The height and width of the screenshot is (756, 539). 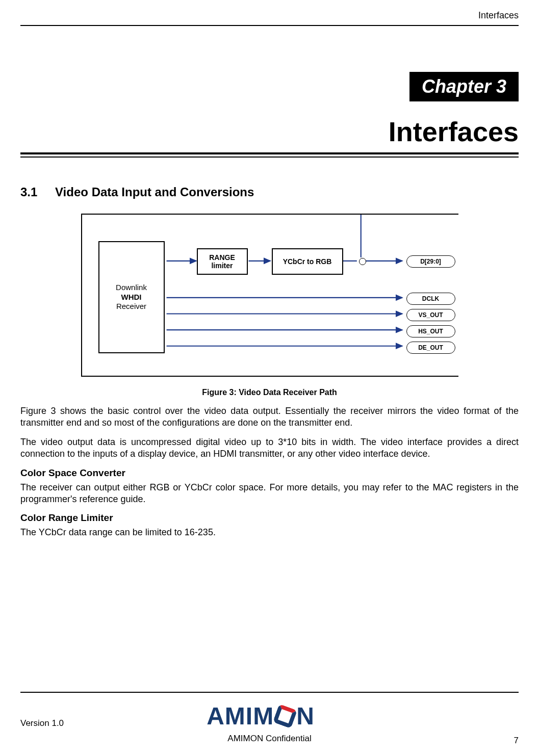 What do you see at coordinates (286, 717) in the screenshot?
I see `logo-o-icon` at bounding box center [286, 717].